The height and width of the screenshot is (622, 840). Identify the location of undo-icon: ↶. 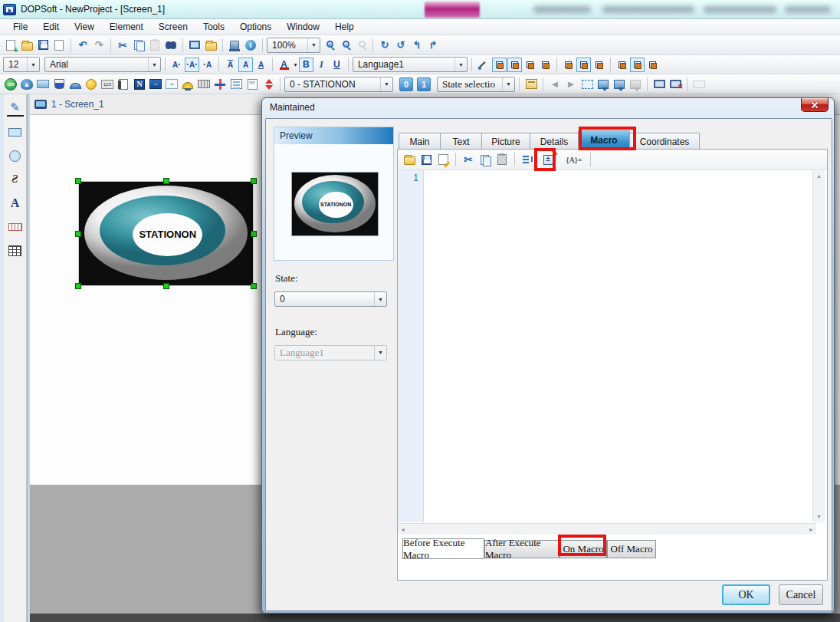
(83, 45).